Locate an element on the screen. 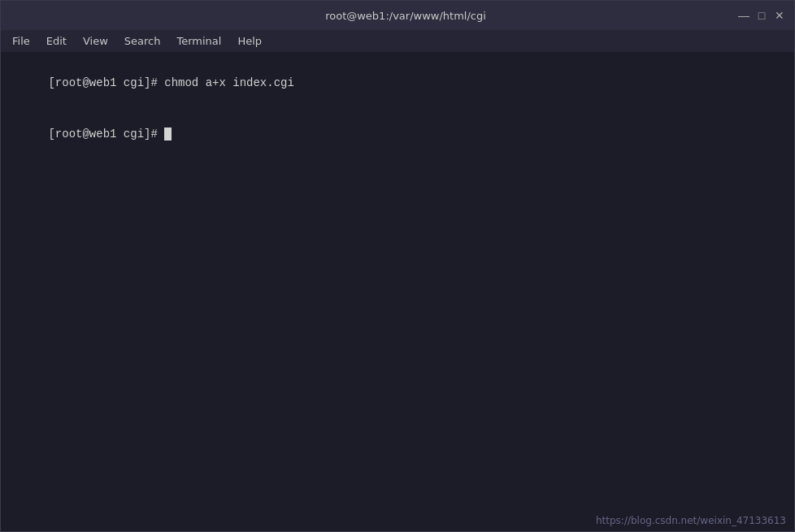  terminal-line-1: [root@web1 cgi]# chmod a+x index.cgi is located at coordinates (398, 83).